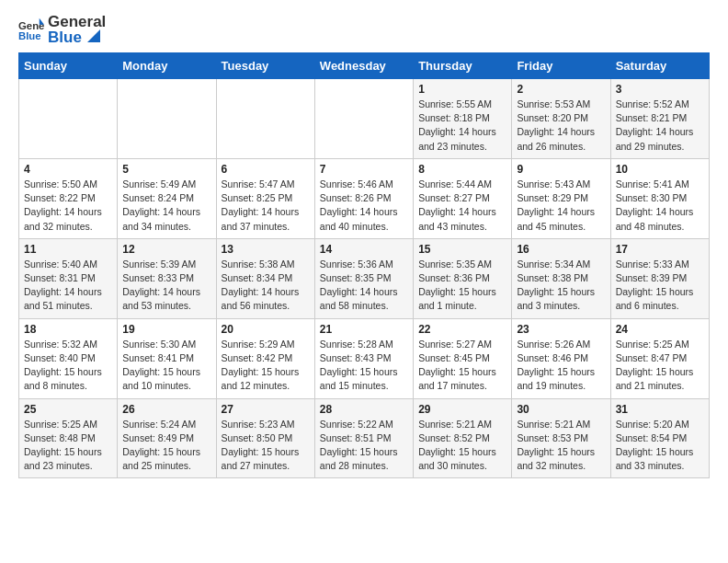  What do you see at coordinates (561, 120) in the screenshot?
I see `day-cell: 2Sunrise: 5:53 AMSunset: 8:20 PMDaylight…` at bounding box center [561, 120].